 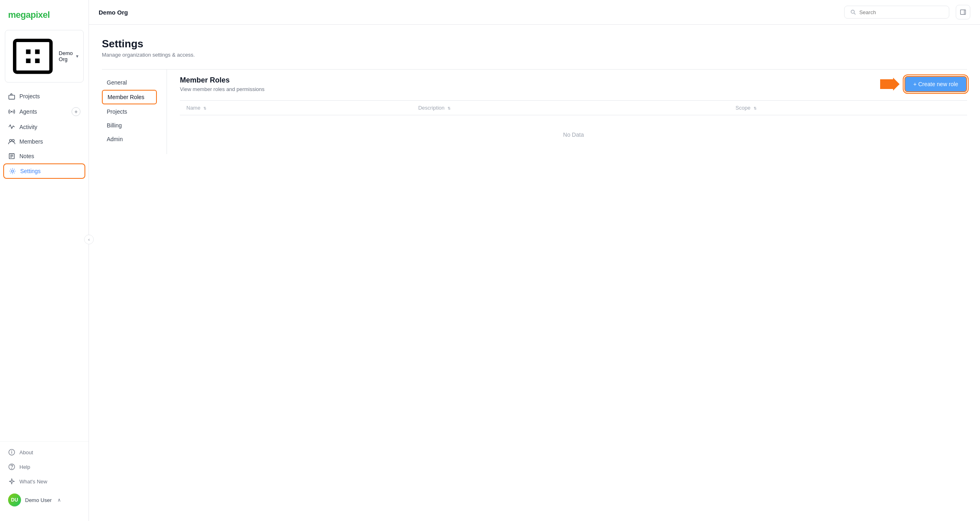 What do you see at coordinates (573, 135) in the screenshot?
I see `table-empty-row: No Data` at bounding box center [573, 135].